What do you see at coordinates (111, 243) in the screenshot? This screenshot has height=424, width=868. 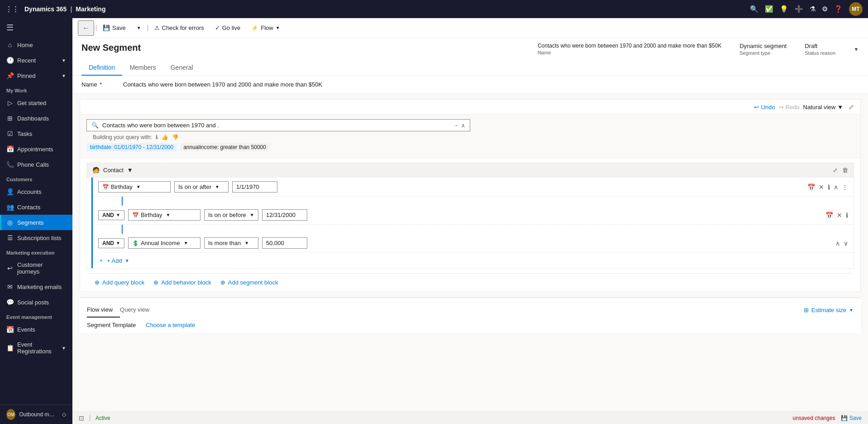 I see `and-label-3: and ▼` at bounding box center [111, 243].